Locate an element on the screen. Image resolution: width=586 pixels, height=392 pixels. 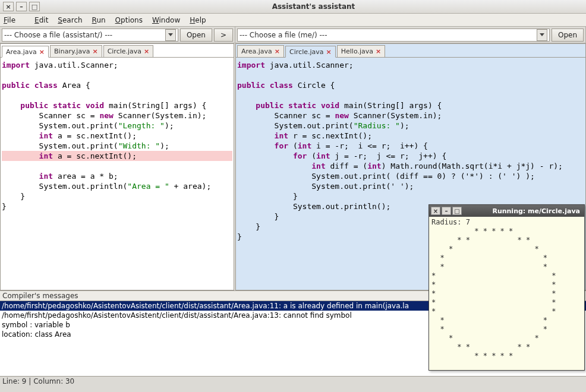
open-button-right: Open is located at coordinates (568, 35).